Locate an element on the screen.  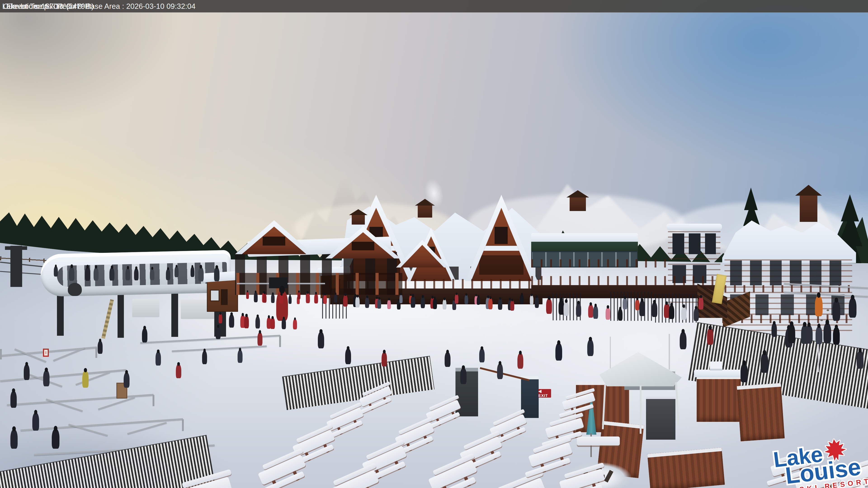
webcam-overlay-bar: Lake Louise Ski Resort - Base Area : 202… is located at coordinates (434, 6).